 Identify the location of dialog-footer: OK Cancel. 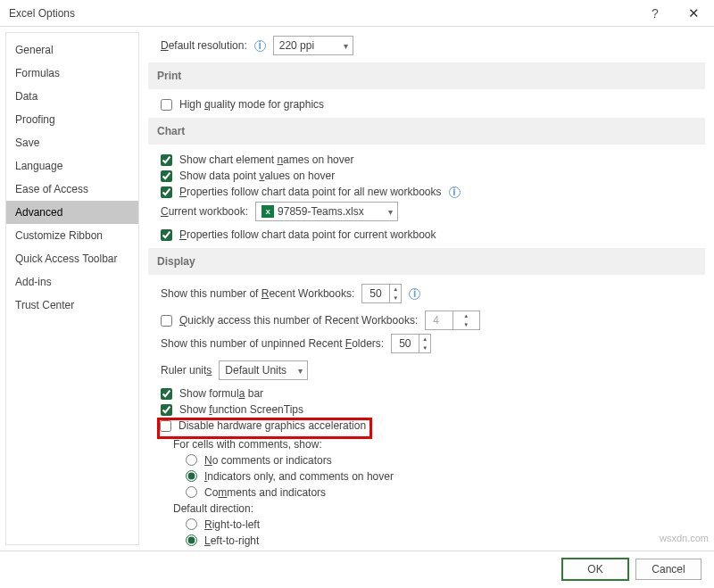
(357, 569).